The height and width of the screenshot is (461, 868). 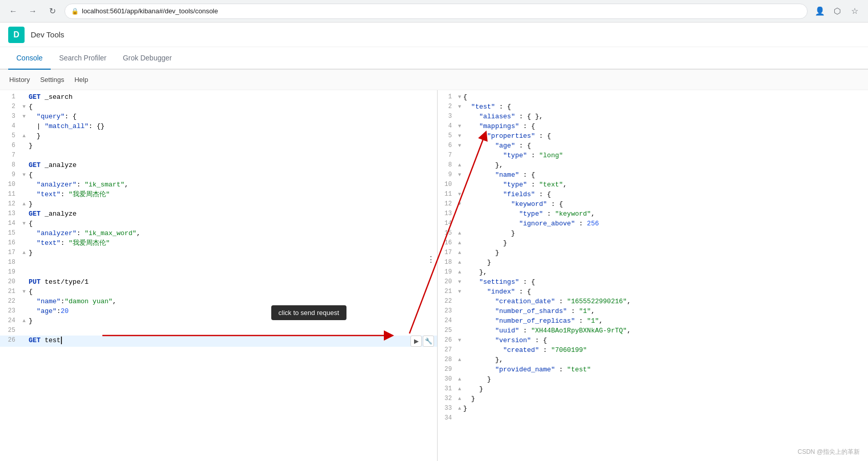 What do you see at coordinates (460, 97) in the screenshot?
I see `out-fold-1: ▼` at bounding box center [460, 97].